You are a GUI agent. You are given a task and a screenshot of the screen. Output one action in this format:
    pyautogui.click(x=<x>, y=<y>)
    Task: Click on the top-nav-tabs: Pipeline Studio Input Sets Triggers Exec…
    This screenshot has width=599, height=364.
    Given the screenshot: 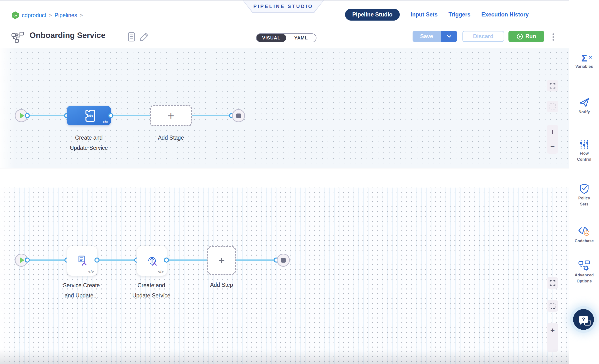 What is the action you would take?
    pyautogui.click(x=437, y=15)
    